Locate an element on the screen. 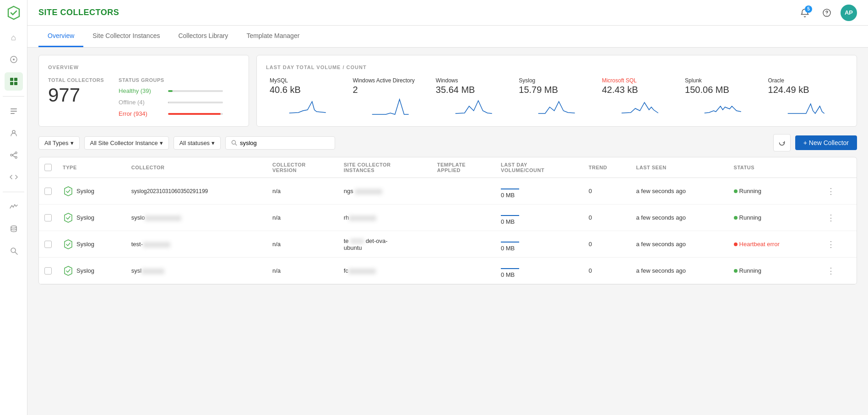 This screenshot has height=415, width=868. row1-checkbox is located at coordinates (48, 191).